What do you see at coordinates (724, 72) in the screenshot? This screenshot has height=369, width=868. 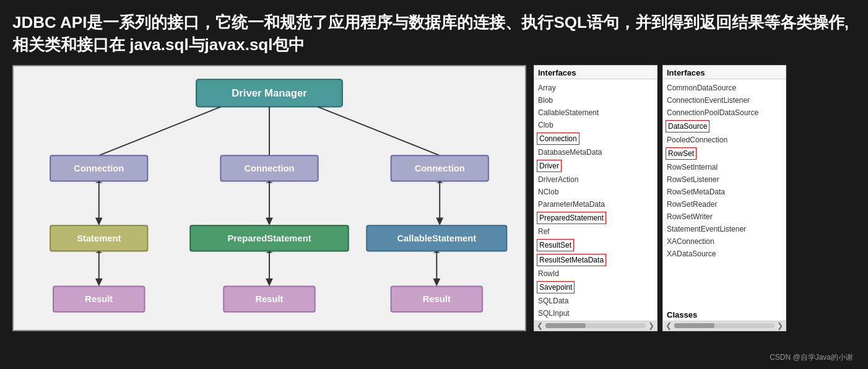 I see `right-panel-header: Interfaces` at bounding box center [724, 72].